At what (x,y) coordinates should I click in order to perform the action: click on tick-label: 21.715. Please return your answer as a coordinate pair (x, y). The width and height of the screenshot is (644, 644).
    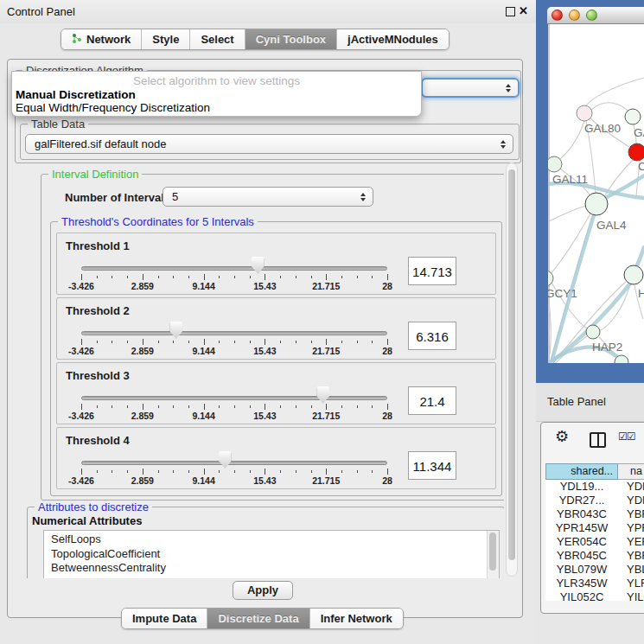
    Looking at the image, I should click on (326, 481).